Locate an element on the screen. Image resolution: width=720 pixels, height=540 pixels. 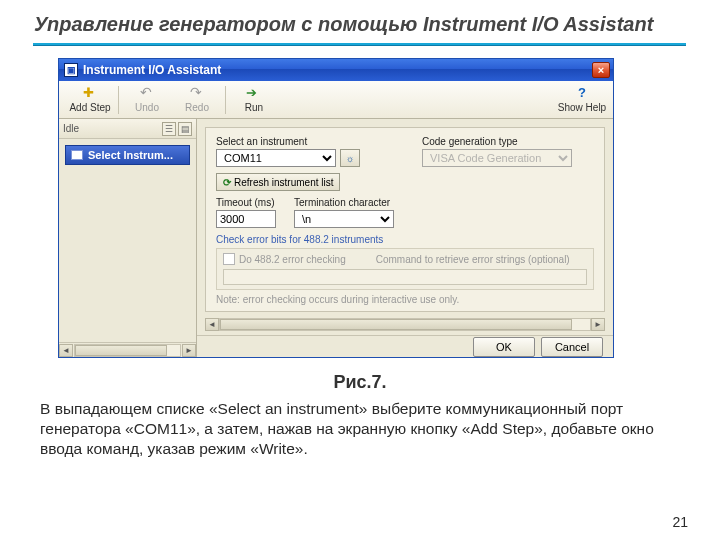
error-check-subpanel: Do 488.2 error checking Command to retri… is located at coordinates (405, 269).